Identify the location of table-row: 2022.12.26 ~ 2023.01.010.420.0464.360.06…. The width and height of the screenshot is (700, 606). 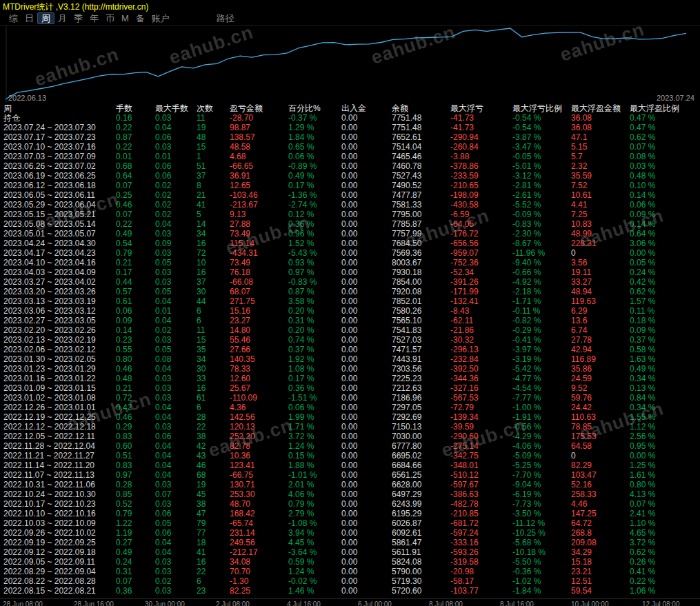
(350, 407).